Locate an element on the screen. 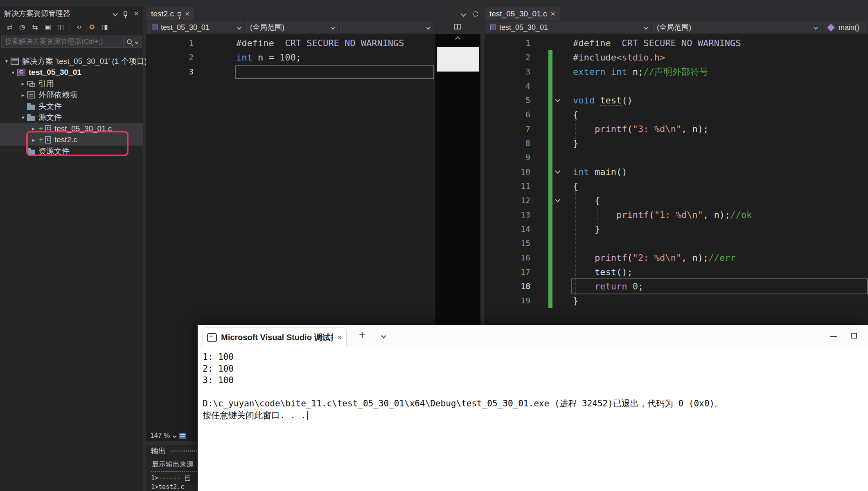 Image resolution: width=868 pixels, height=491 pixels. tree-item-label: 头文件 is located at coordinates (50, 106).